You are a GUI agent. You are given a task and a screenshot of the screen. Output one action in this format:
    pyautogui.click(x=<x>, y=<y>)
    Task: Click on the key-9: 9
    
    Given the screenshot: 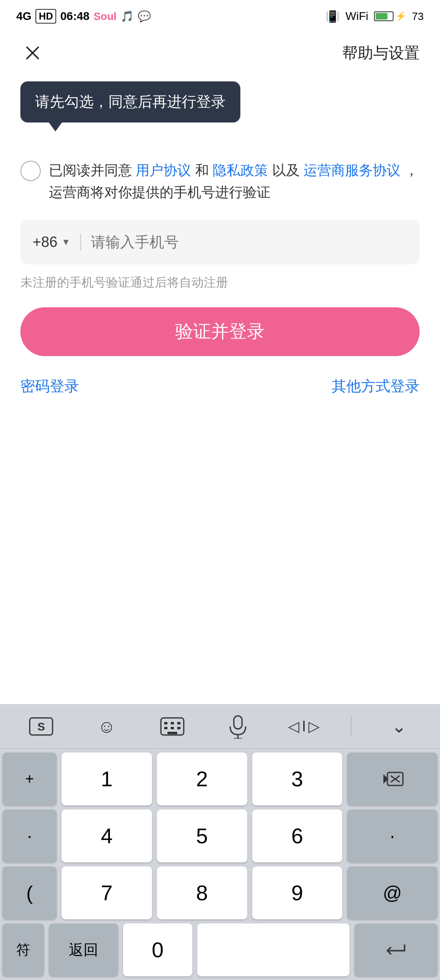 What is the action you would take?
    pyautogui.click(x=297, y=893)
    